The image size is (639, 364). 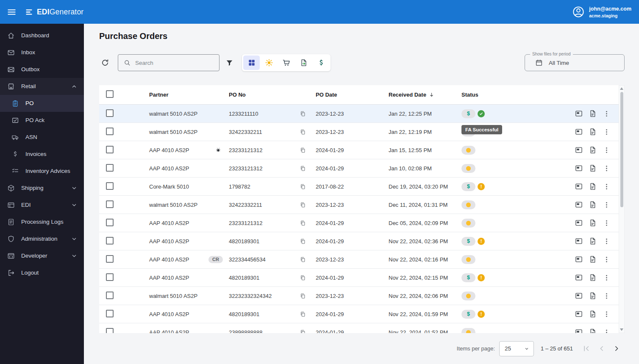 I want to click on table-row: AAP 4010 AS2PCR3223344565342023-12-23Nov…, so click(x=359, y=259).